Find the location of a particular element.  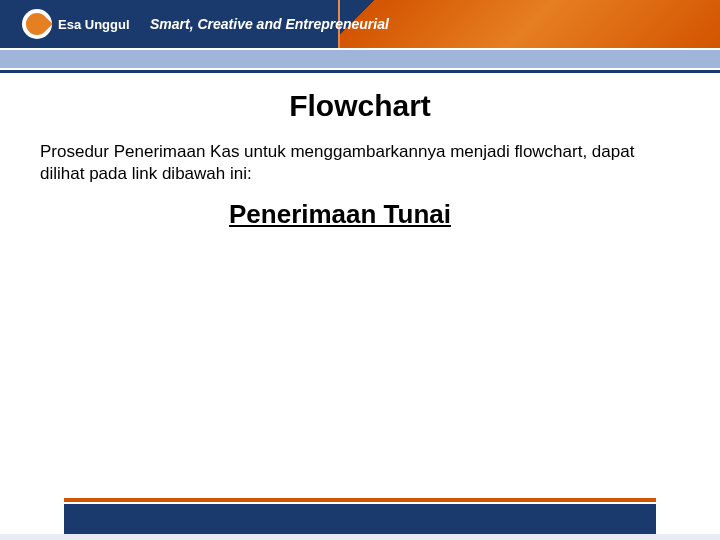

footer-edge is located at coordinates (360, 537).